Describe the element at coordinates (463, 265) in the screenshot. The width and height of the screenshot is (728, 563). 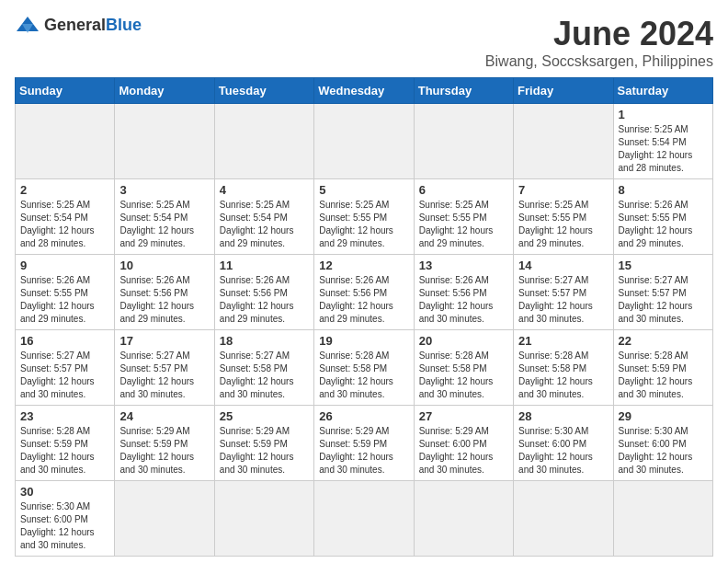
I see `day-number: 13` at that location.